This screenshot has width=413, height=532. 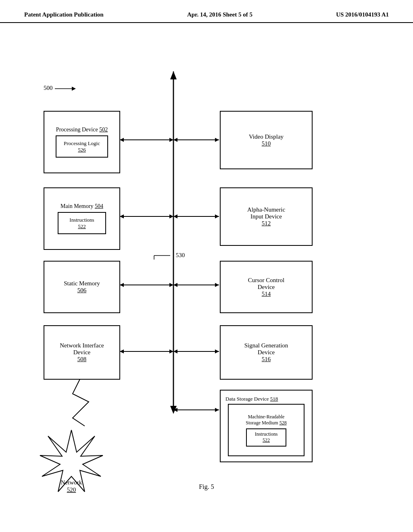 I want to click on processing-device-box: Processing Device 502 Processing Logic52…, so click(x=82, y=142).